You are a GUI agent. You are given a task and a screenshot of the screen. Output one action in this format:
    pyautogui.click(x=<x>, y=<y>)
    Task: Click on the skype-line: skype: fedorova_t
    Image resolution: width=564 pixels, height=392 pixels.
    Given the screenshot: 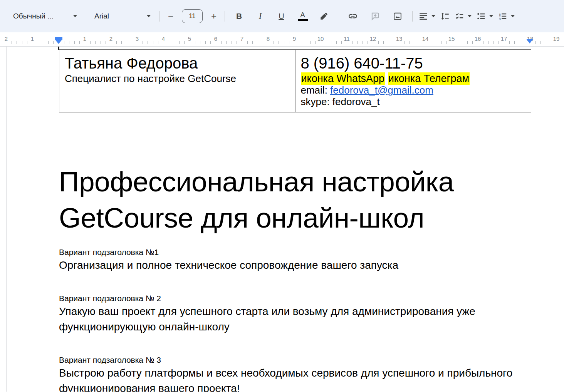 What is the action you would take?
    pyautogui.click(x=413, y=102)
    